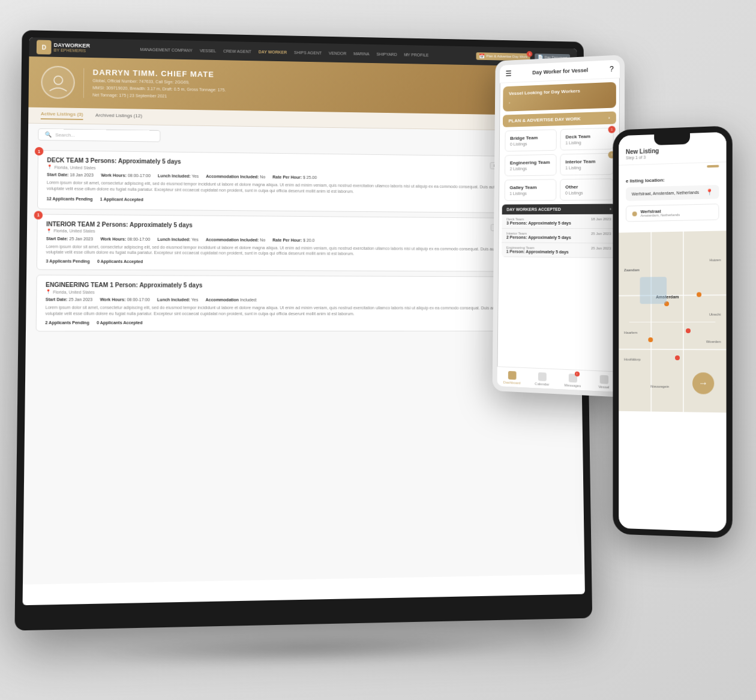  What do you see at coordinates (559, 210) in the screenshot?
I see `accepted-header: DAY WORKERS ACCEPTED ›` at bounding box center [559, 210].